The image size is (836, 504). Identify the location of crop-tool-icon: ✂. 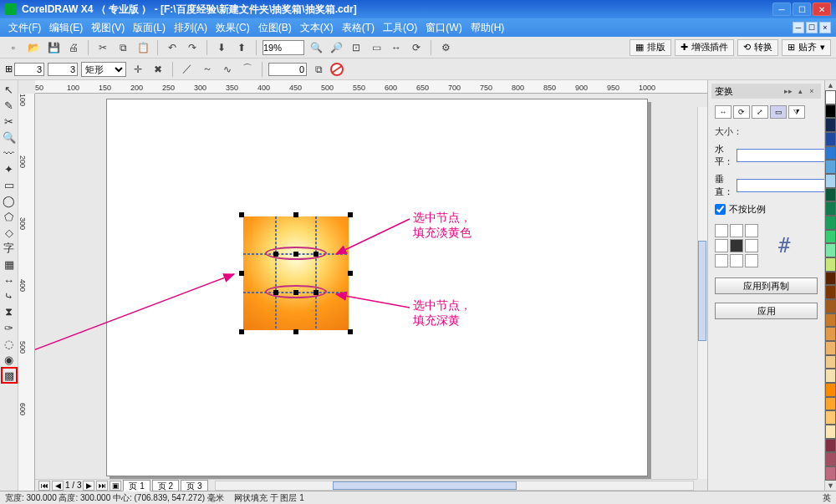
(9, 121).